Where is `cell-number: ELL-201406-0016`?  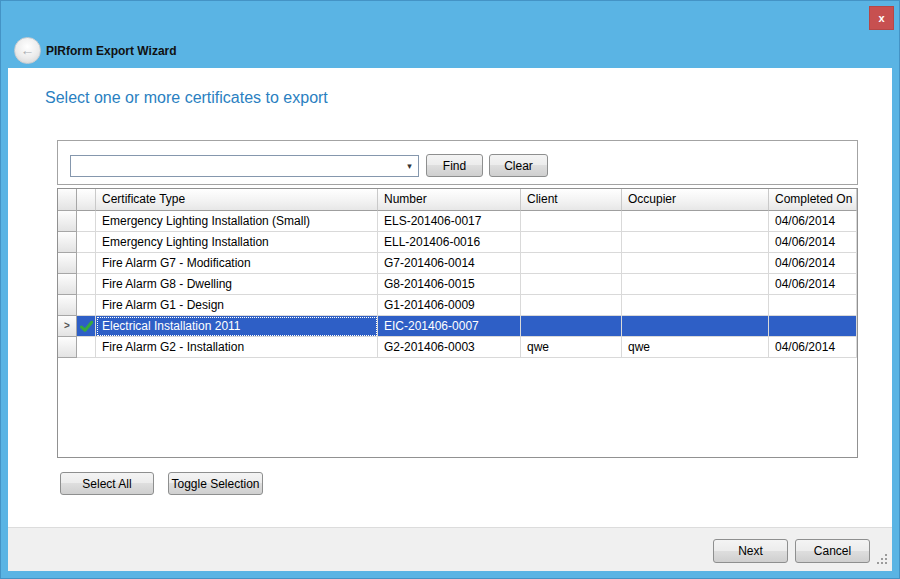 cell-number: ELL-201406-0016 is located at coordinates (450, 242).